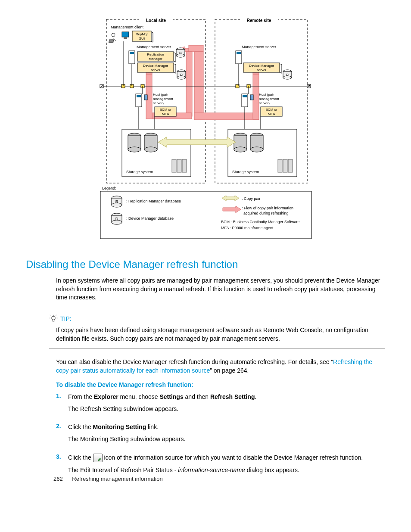  What do you see at coordinates (117, 479) in the screenshot?
I see `footer-title: Refreshing management information` at bounding box center [117, 479].